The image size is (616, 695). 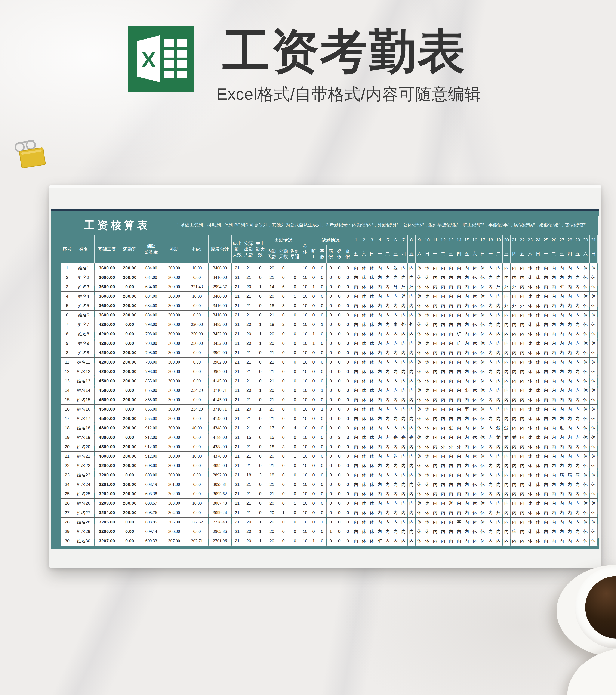 What do you see at coordinates (220, 475) in the screenshot?
I see `data-cell: 2892.00` at bounding box center [220, 475].